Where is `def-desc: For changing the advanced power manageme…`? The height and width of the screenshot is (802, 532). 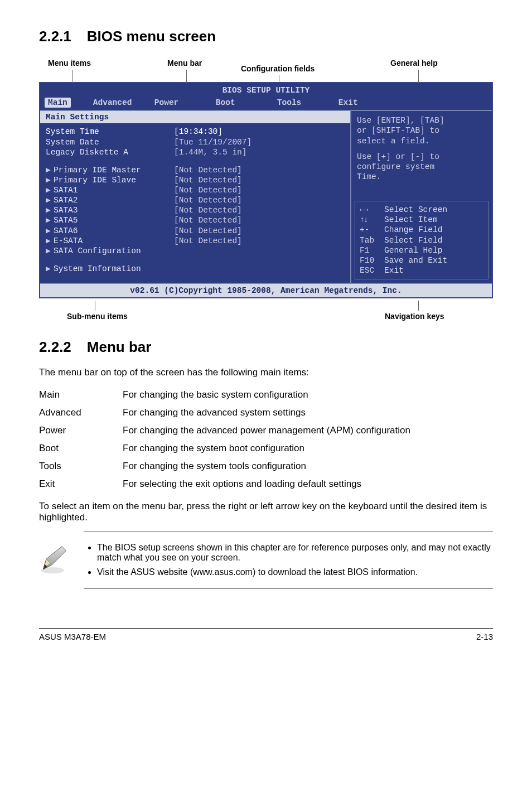
def-desc: For changing the advanced power manageme… is located at coordinates (308, 431).